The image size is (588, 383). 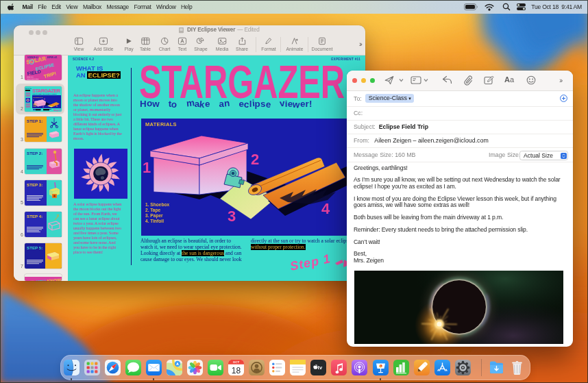 I want to click on svg-text: STEP 5:, so click(x=34, y=248).